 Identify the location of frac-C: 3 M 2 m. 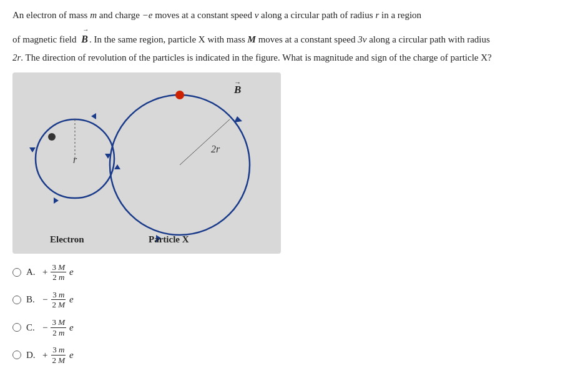
(59, 327).